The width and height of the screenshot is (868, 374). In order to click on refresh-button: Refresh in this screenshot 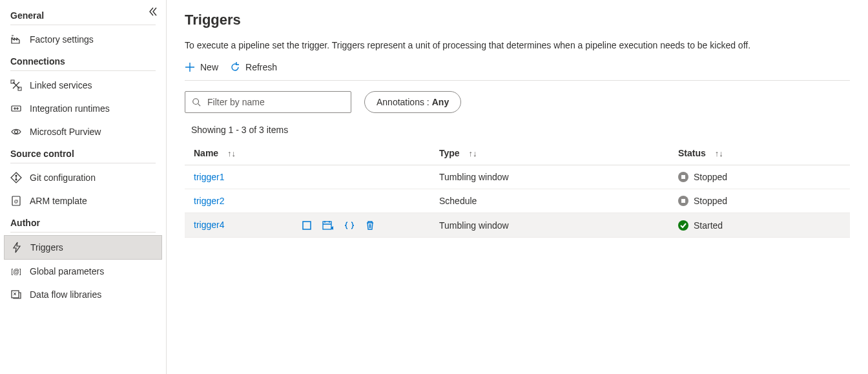, I will do `click(253, 67)`.